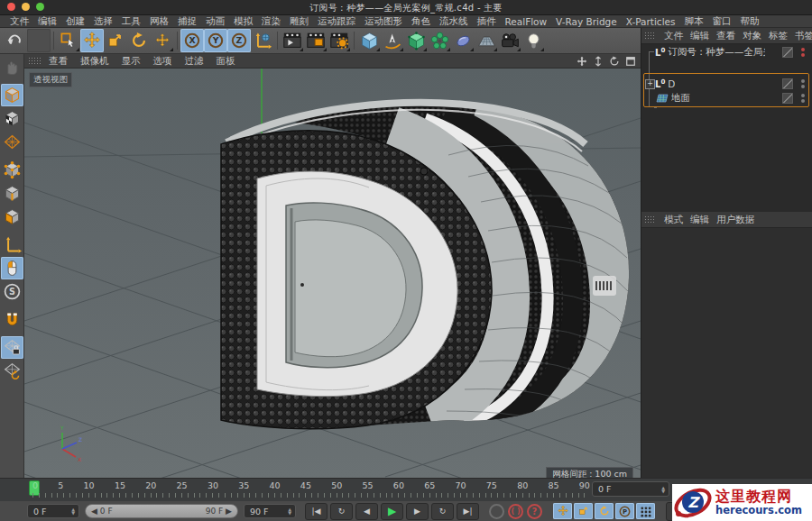 This screenshot has width=812, height=521. Describe the element at coordinates (13, 216) in the screenshot. I see `polygons-mode-button` at that location.